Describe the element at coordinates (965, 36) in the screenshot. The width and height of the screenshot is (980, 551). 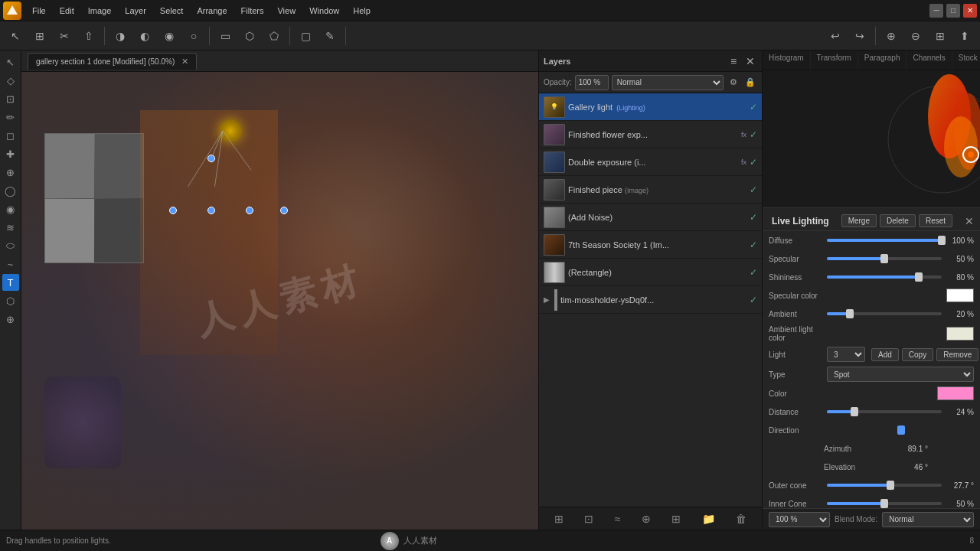
I see `tool-export: ⬆` at that location.